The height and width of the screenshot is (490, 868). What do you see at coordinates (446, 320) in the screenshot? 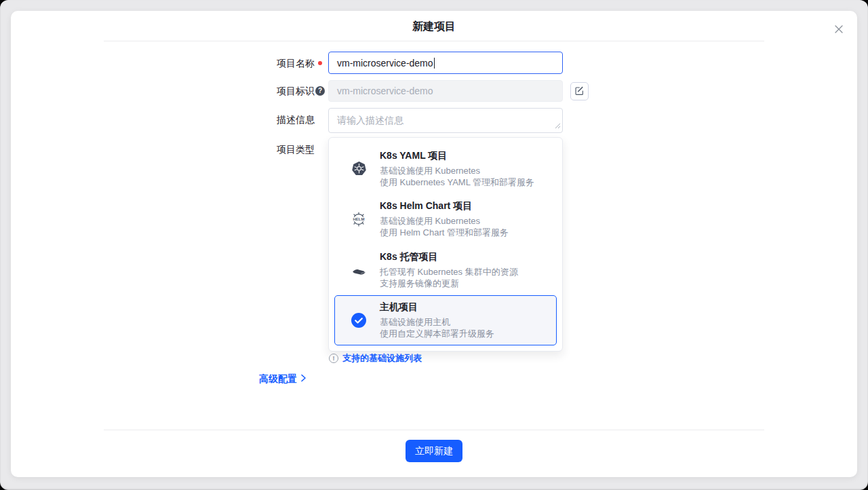
I see `type-card-host: 主机项目 基础设施使用主机 使用自定义脚本部署升级服务` at bounding box center [446, 320].